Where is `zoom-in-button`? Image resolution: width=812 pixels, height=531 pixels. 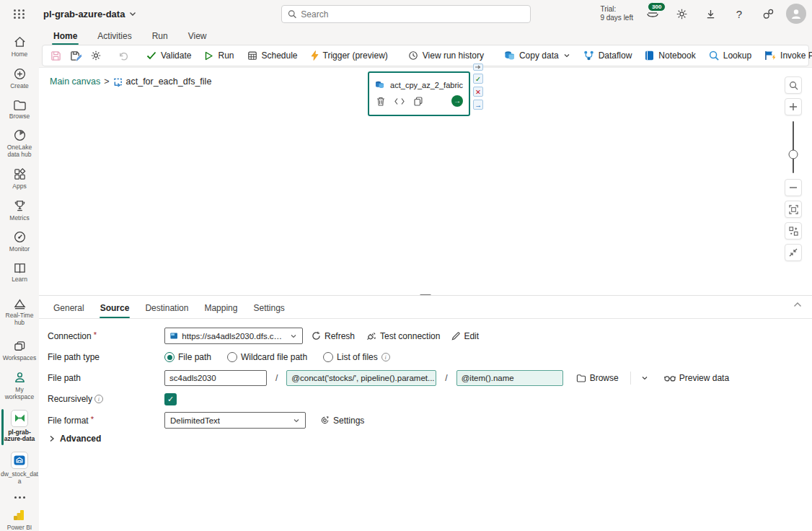
zoom-in-button is located at coordinates (793, 107).